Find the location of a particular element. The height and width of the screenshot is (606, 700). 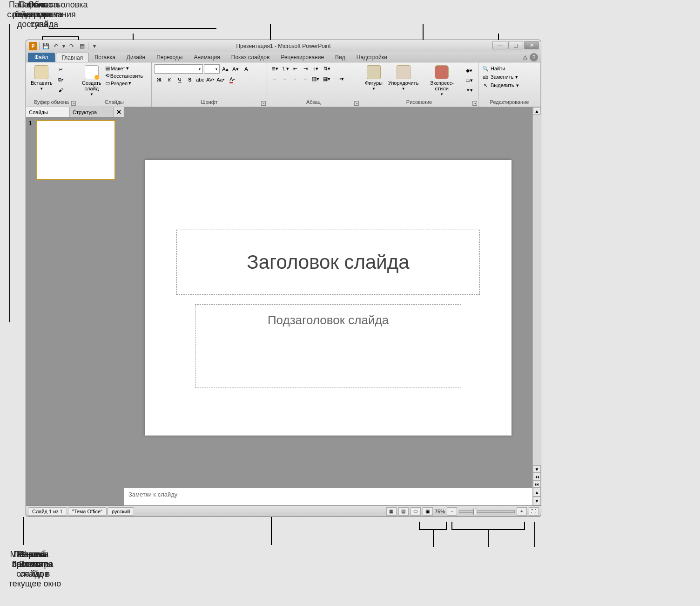

shrink-font-icon: A▾ is located at coordinates (236, 69).